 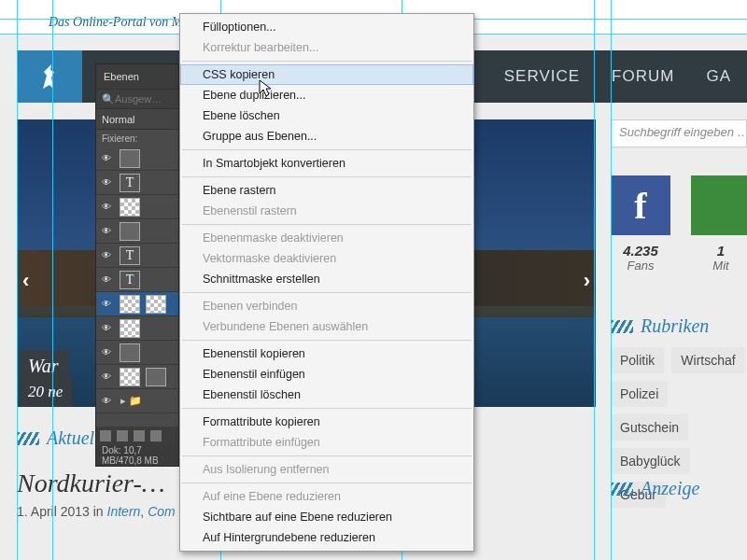 I want to click on ig-count: 1, so click(x=721, y=250).